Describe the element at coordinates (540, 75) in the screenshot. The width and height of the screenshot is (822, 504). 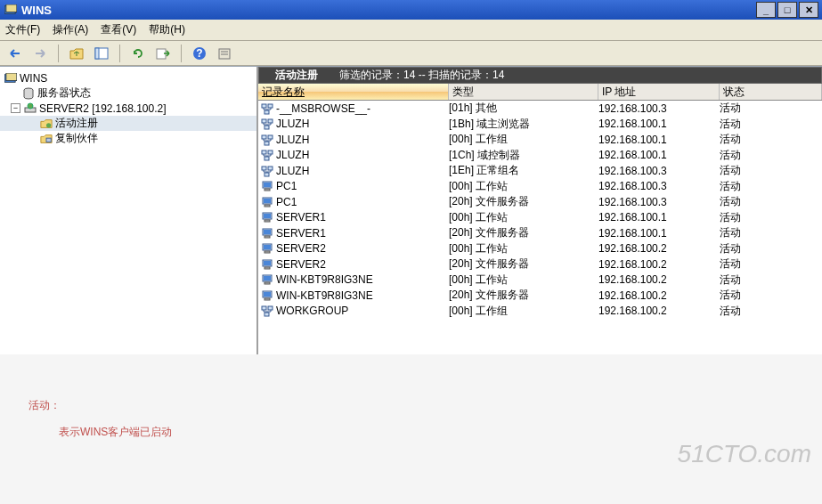
I see `list-summary-bar: 活动注册 筛选的记录：14 -- 扫描的记录：14` at that location.